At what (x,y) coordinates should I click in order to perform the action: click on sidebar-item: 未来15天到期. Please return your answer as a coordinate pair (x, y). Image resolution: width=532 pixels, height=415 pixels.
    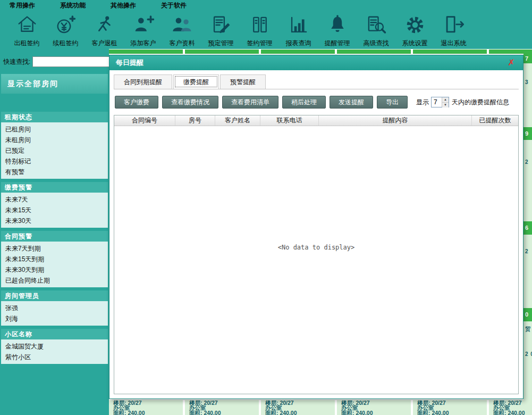
    Looking at the image, I should click on (54, 259).